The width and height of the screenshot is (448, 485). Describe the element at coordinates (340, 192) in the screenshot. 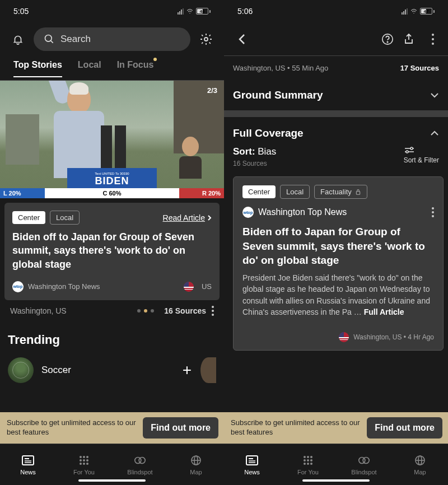

I see `pill-factuality: Factuality` at that location.